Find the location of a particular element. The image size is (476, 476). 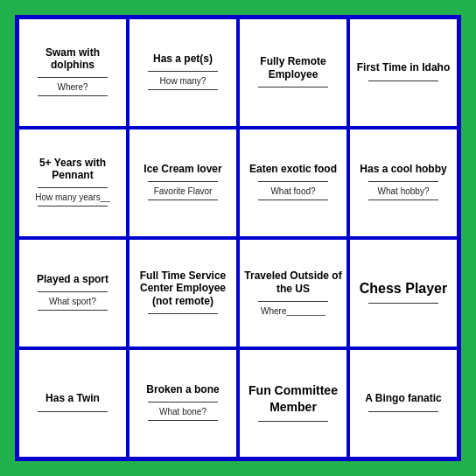

cell-sub-swam-dolphins: Where? is located at coordinates (72, 88).